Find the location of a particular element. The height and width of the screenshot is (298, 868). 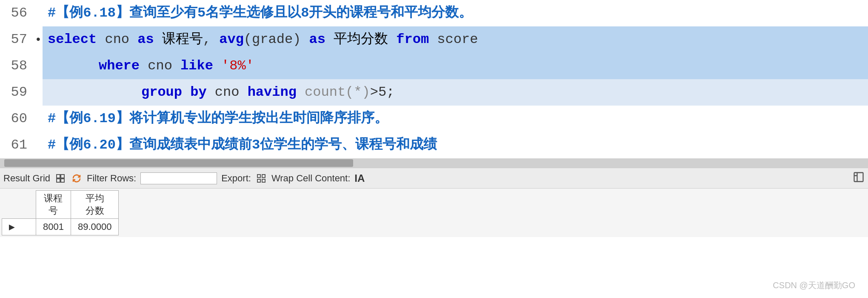

code-line-56: 56 #【例6.18】查询至少有5名学生选修且以8开头的课程号和平均分数。 is located at coordinates (434, 13).